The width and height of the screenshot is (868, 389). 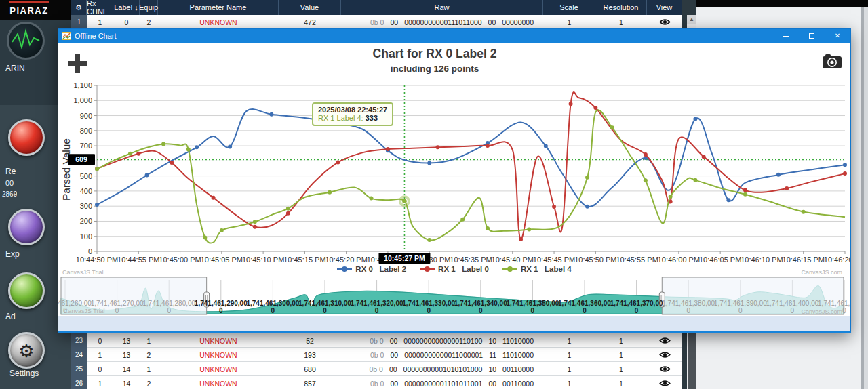 What do you see at coordinates (26, 41) in the screenshot?
I see `waveform-icon` at bounding box center [26, 41].